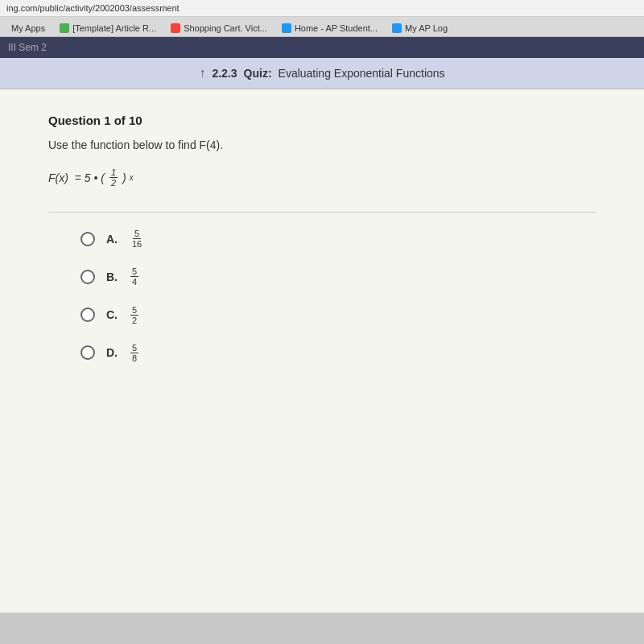 The height and width of the screenshot is (644, 644). I want to click on answer-value-d: 5 8, so click(134, 353).